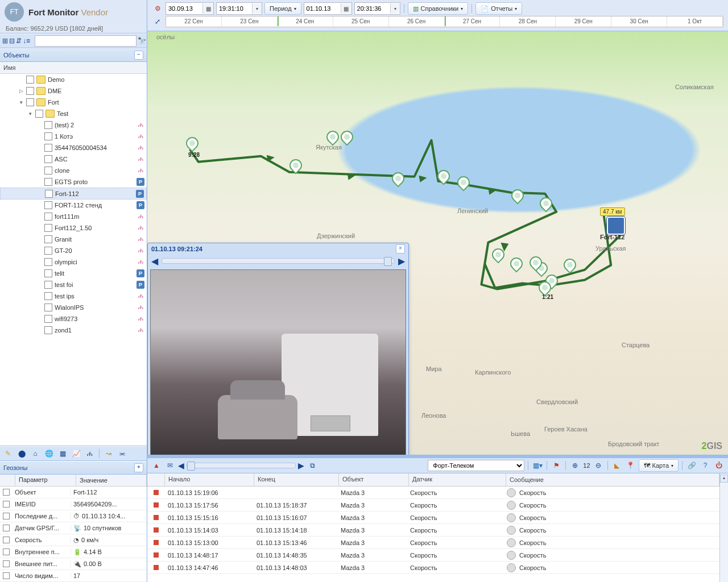 The image size is (728, 582). I want to click on power-icon: ⏻, so click(719, 465).